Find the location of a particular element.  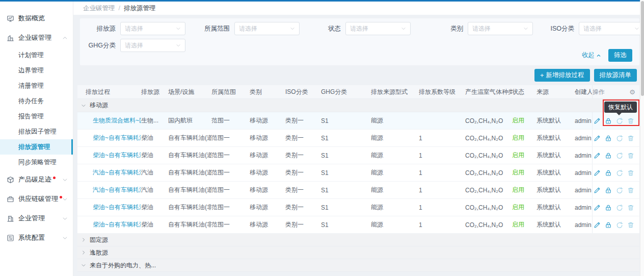

sidebar-item-7: 报告管理 is located at coordinates (37, 116).